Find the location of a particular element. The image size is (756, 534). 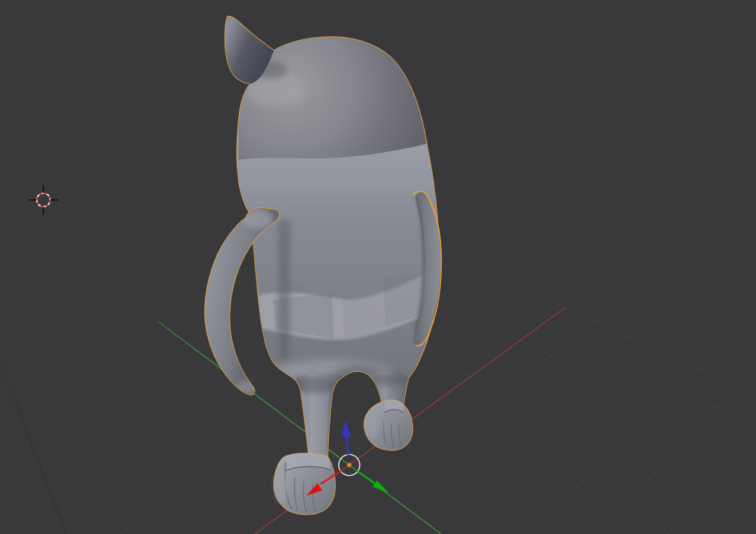

dither-patch-center is located at coordinates (363, 317).